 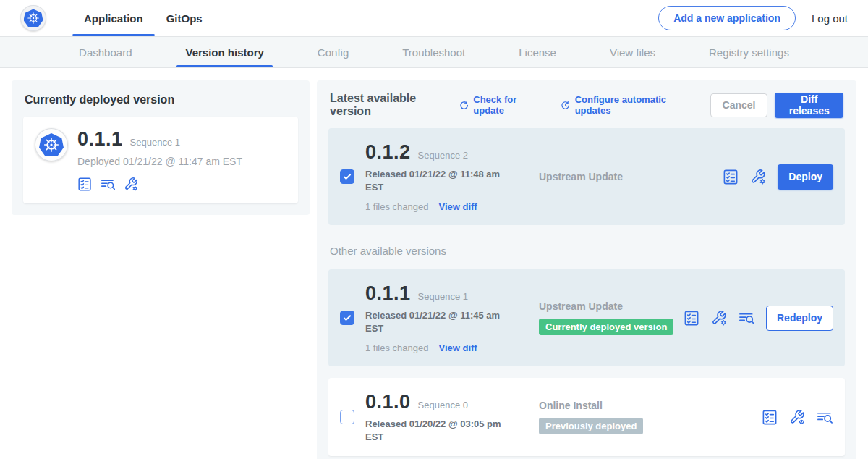 I want to click on tab-registry-settings-label: Registry settings, so click(x=749, y=52).